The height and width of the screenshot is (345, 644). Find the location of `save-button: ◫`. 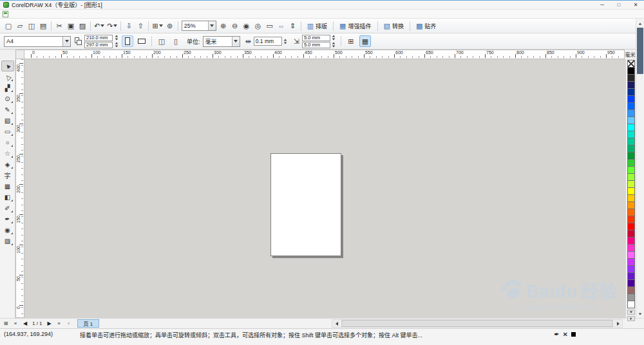

save-button: ◫ is located at coordinates (32, 26).